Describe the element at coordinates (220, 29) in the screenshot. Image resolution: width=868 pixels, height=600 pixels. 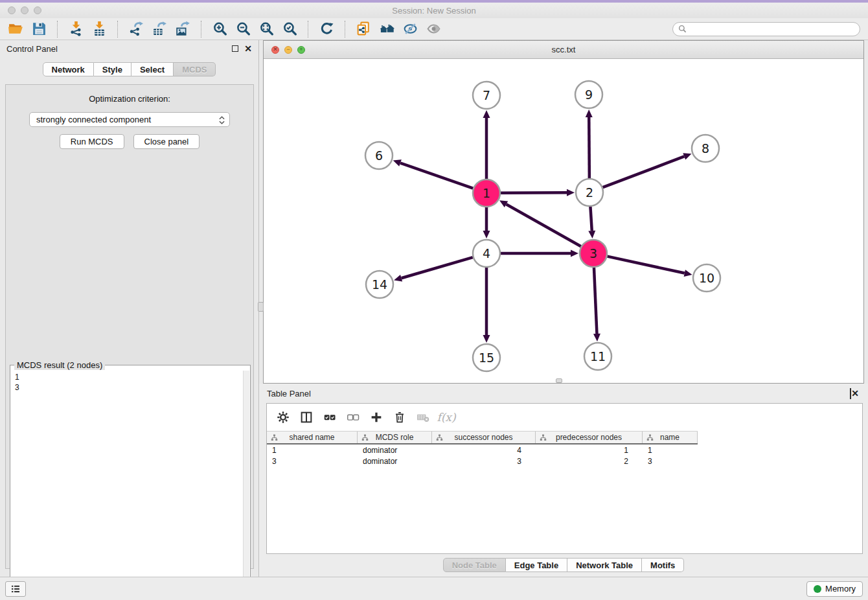
I see `zoom-in-button` at that location.